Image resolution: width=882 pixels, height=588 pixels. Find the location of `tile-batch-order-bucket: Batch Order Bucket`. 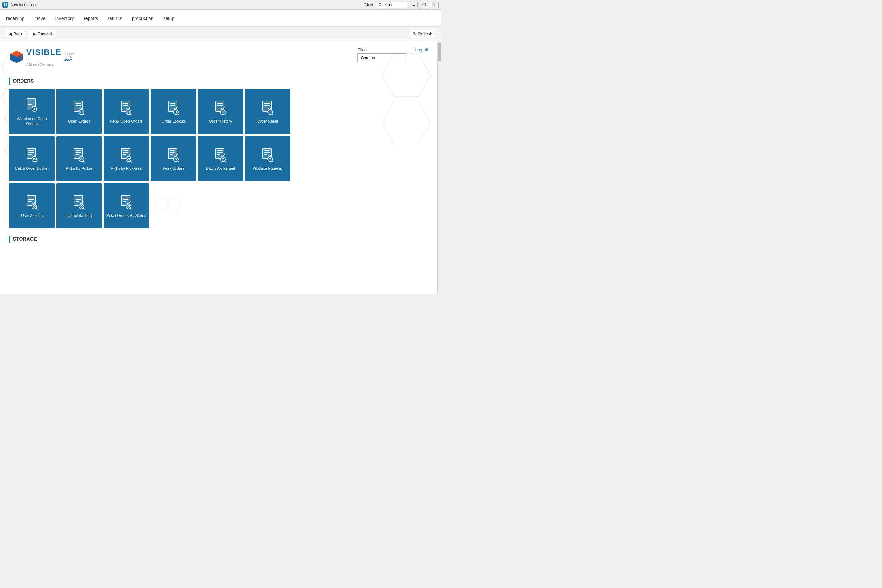

tile-batch-order-bucket: Batch Order Bucket is located at coordinates (32, 159).